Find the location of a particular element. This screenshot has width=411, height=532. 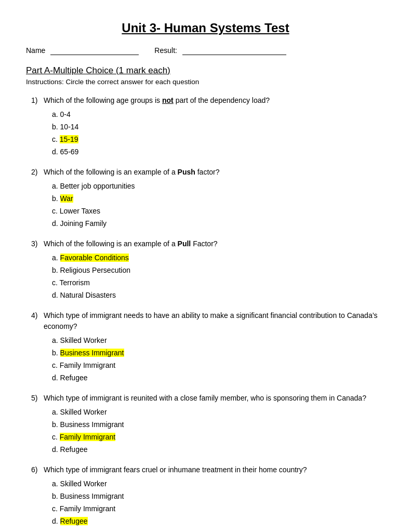

question-1-options: a. 0-4b. 10-14c. 15-19d. 65-69 is located at coordinates (208, 133).